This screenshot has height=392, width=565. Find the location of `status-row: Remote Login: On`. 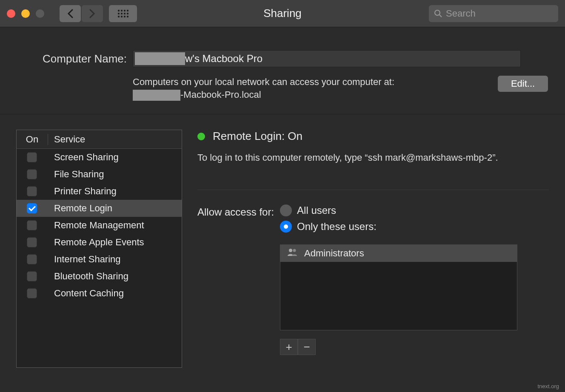

status-row: Remote Login: On is located at coordinates (373, 136).